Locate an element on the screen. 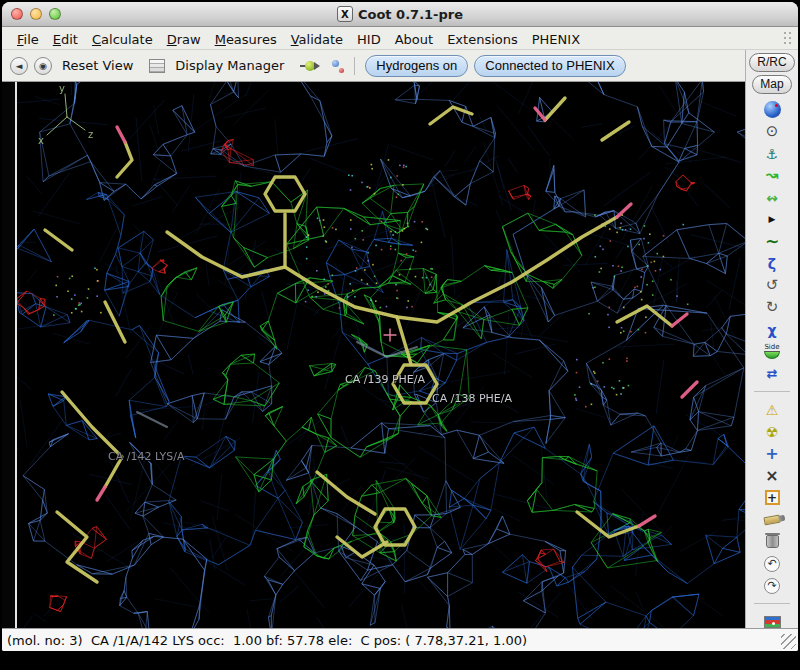  brush-icon is located at coordinates (772, 520).